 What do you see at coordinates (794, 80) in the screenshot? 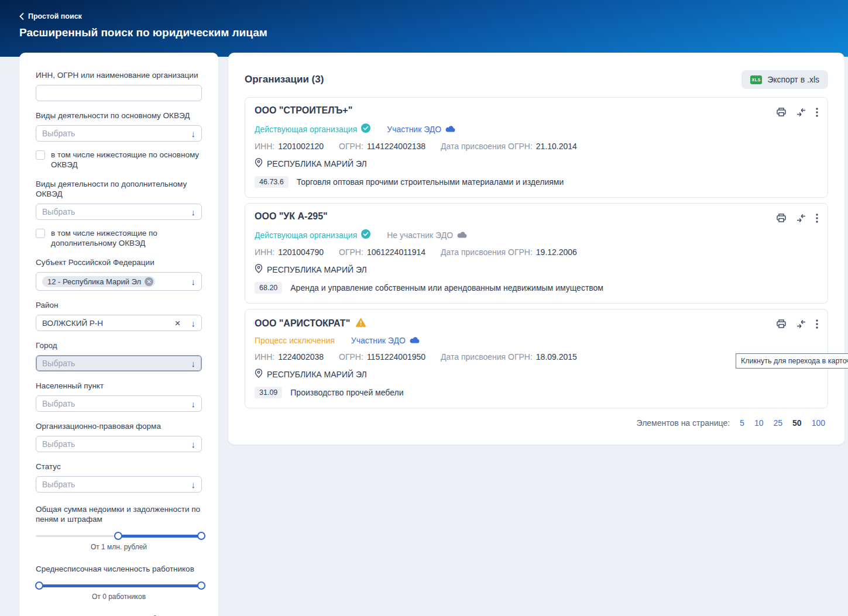
I see `export-button-label: Экспорт в .xls` at bounding box center [794, 80].